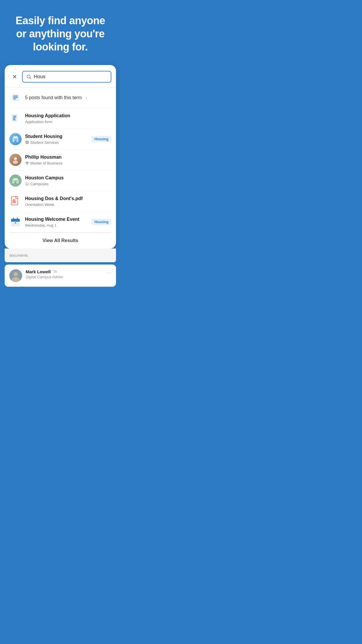 This screenshot has height=644, width=362. I want to click on housing-application-text: Housing Application Application form, so click(68, 118).